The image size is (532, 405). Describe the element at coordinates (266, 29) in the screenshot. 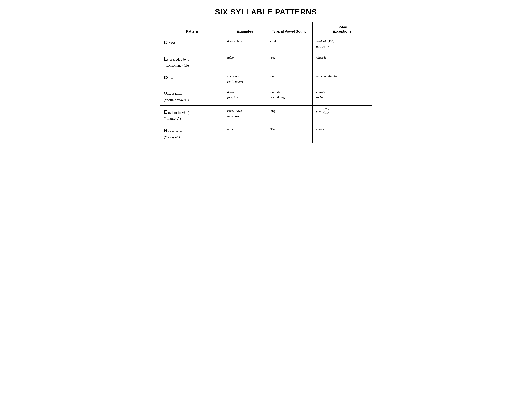

I see `table-header-row: Pattern Examples Typical Vowel Sound Som…` at that location.